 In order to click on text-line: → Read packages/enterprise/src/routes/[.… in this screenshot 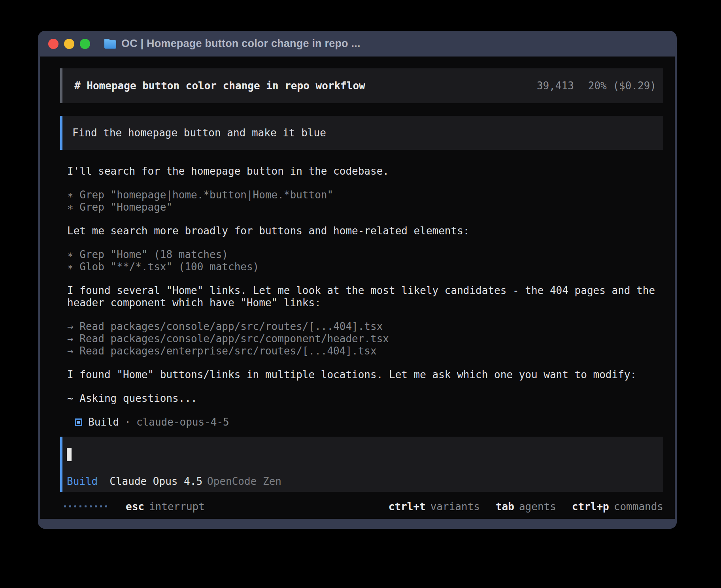, I will do `click(365, 351)`.